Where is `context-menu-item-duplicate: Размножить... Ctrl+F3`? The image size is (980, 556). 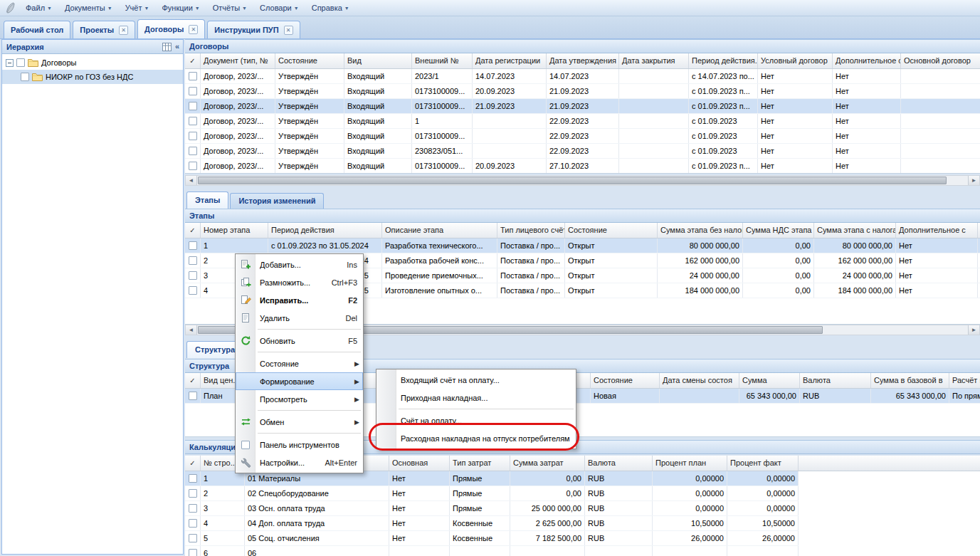 context-menu-item-duplicate: Размножить... Ctrl+F3 is located at coordinates (299, 282).